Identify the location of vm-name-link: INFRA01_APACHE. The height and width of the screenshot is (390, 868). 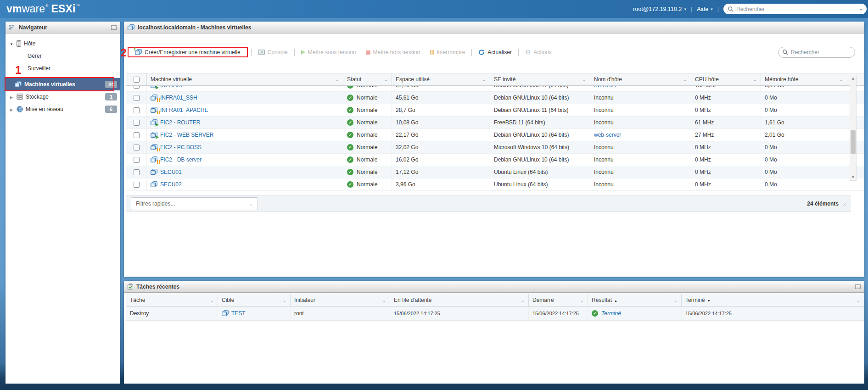
(184, 110).